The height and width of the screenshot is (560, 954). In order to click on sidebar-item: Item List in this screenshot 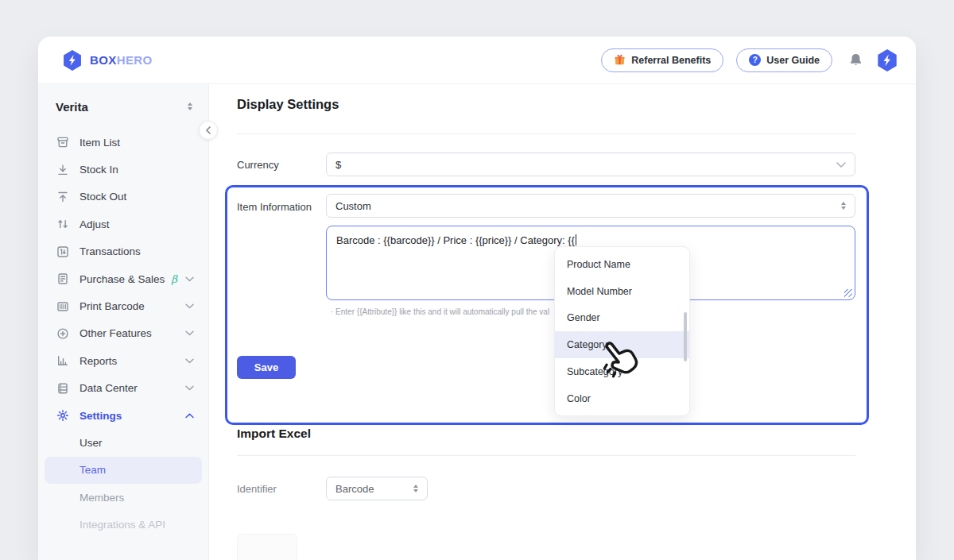, I will do `click(123, 142)`.